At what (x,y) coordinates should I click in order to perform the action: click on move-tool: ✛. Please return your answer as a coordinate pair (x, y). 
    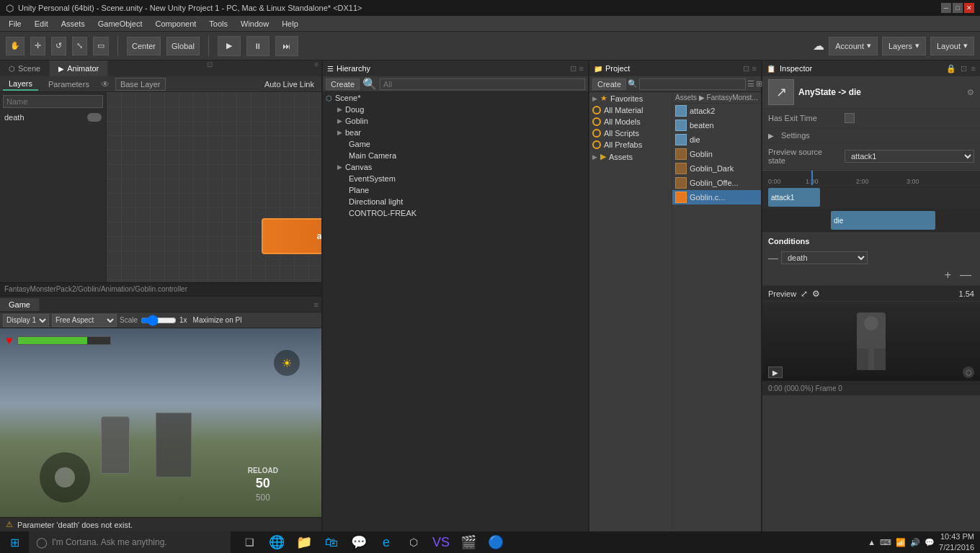
    Looking at the image, I should click on (37, 46).